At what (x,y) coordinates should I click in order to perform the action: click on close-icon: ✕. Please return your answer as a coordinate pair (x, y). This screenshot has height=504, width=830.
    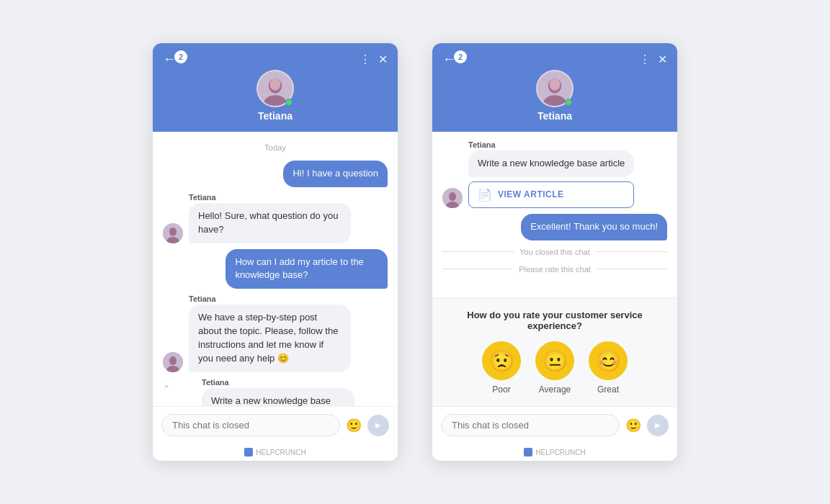
    Looking at the image, I should click on (383, 59).